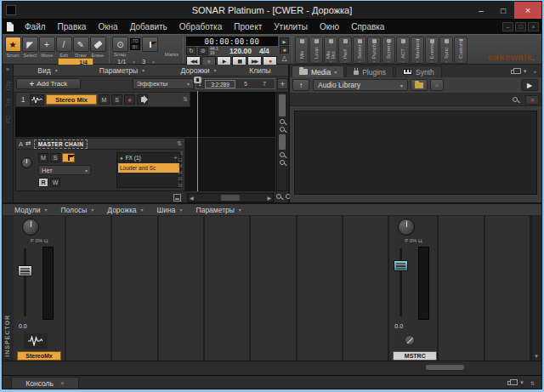 Image resolution: width=544 pixels, height=392 pixels. Describe the element at coordinates (403, 50) in the screenshot. I see `module-act: ACT⌄` at that location.